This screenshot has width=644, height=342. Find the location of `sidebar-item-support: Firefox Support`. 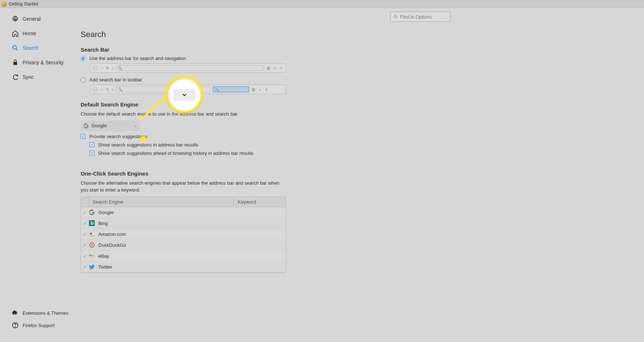

sidebar-item-support: Firefox Support is located at coordinates (46, 325).